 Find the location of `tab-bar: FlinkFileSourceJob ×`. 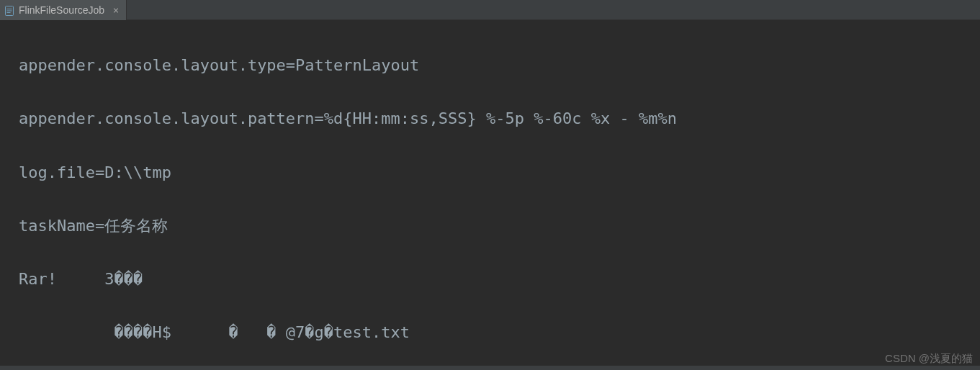

tab-bar: FlinkFileSourceJob × is located at coordinates (490, 10).